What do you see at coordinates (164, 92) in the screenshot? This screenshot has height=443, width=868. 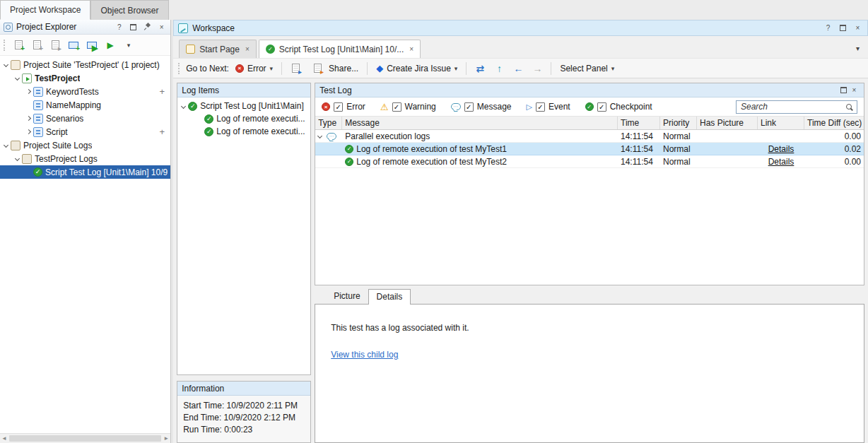 I see `add-keywordtest-button: +` at bounding box center [164, 92].